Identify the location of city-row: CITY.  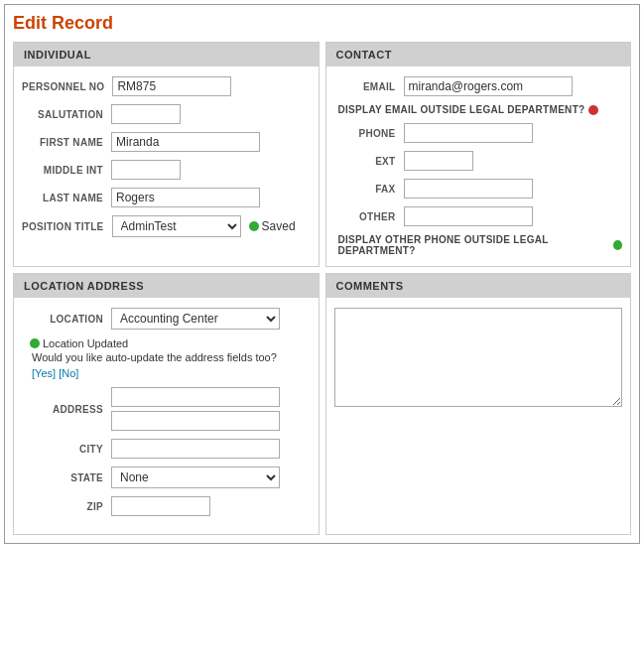
(167, 449).